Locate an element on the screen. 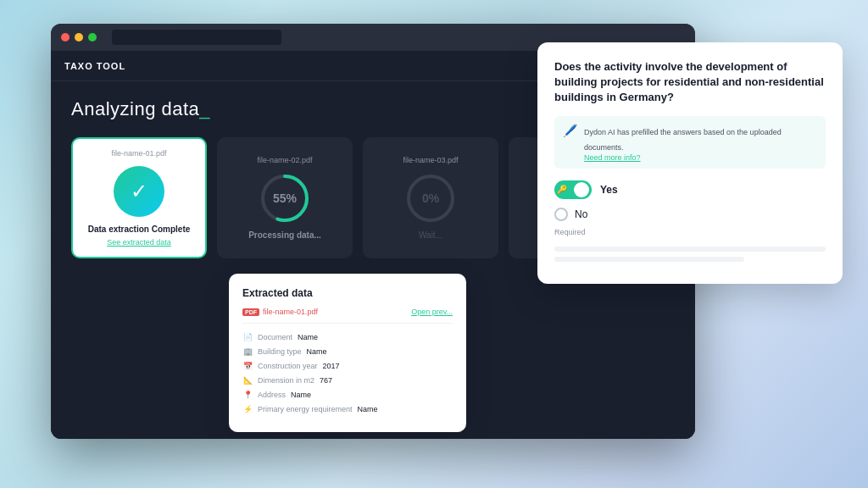 The image size is (868, 488). label-dimension: Dimension in m2 is located at coordinates (287, 380).